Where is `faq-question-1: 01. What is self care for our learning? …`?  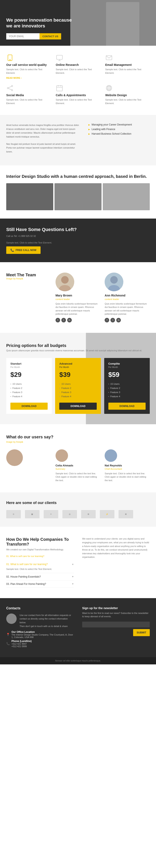
faq-question-1: 01. What is self care for our learning? … is located at coordinates (40, 564).